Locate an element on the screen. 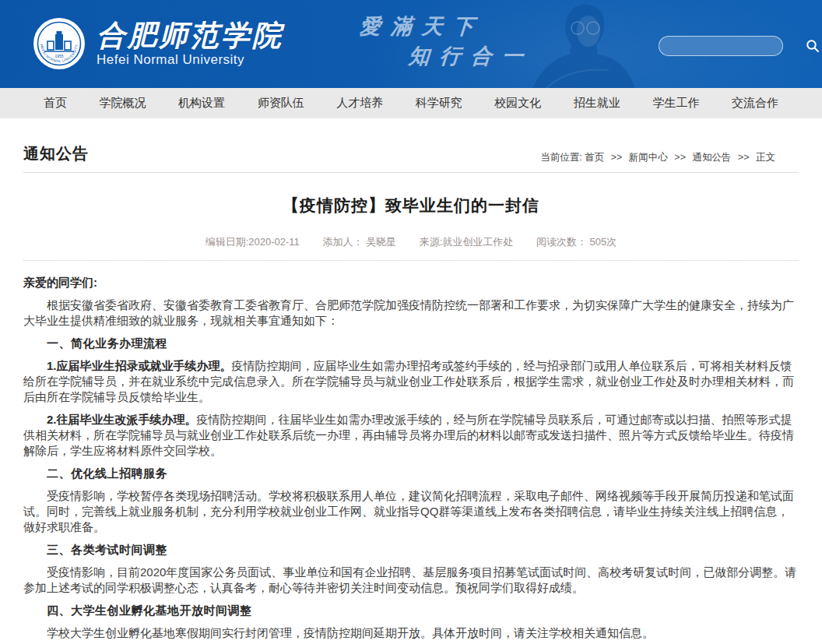 The width and height of the screenshot is (822, 644). section-divider is located at coordinates (411, 173).